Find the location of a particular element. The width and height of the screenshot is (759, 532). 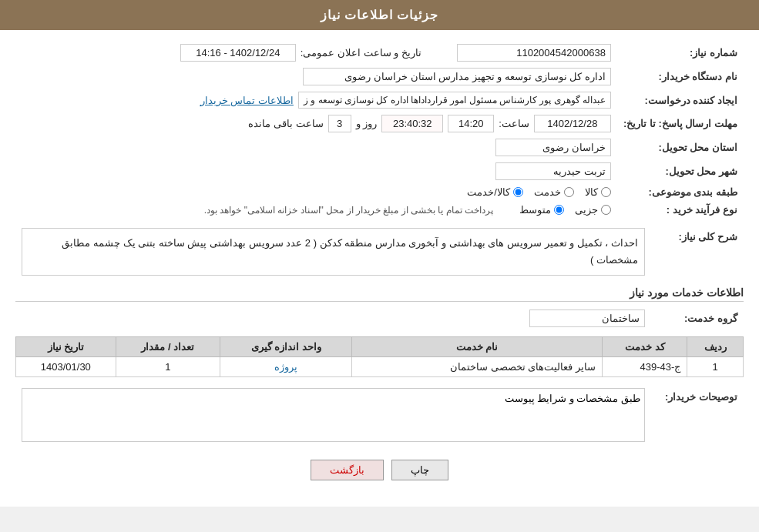

col-unit: واحد اندازه گیری is located at coordinates (287, 347).